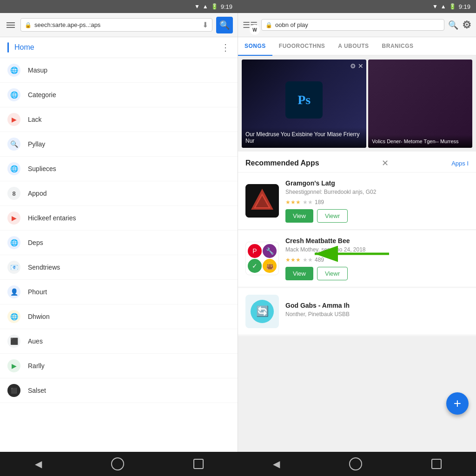 The image size is (476, 476). I want to click on nav-item-label: Salset, so click(37, 390).